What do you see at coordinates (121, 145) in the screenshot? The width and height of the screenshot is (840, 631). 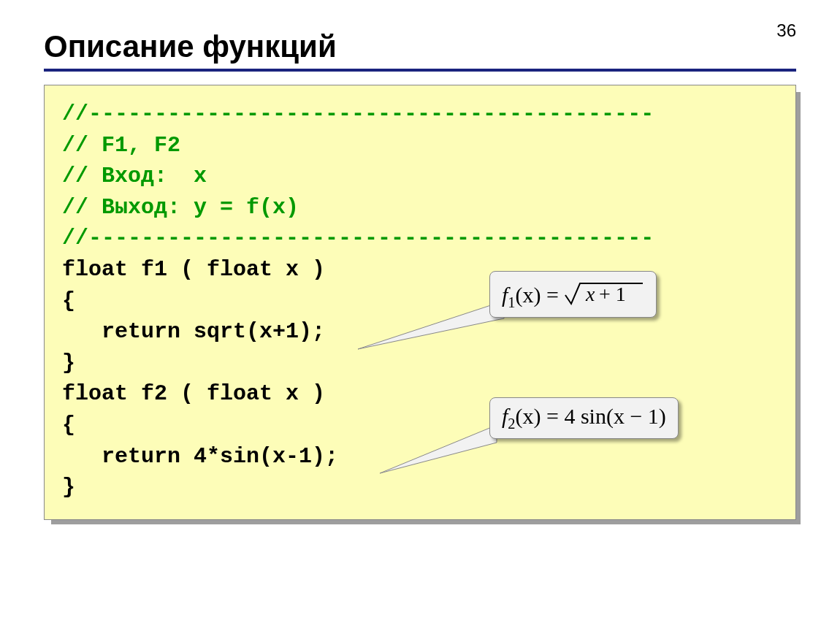 I see `code-comment: // F1, F2` at bounding box center [121, 145].